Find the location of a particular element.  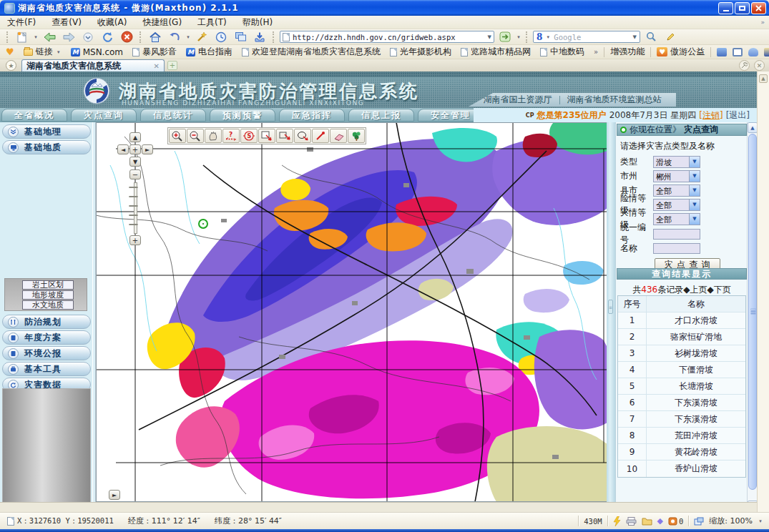

links-folder: 链接 ▾ is located at coordinates (43, 51).